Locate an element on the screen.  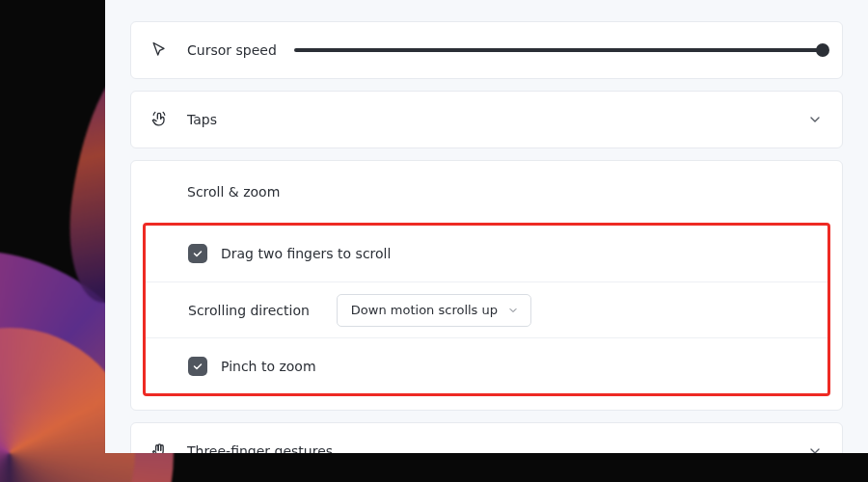
drag-two-fingers-checkbox is located at coordinates (198, 254).